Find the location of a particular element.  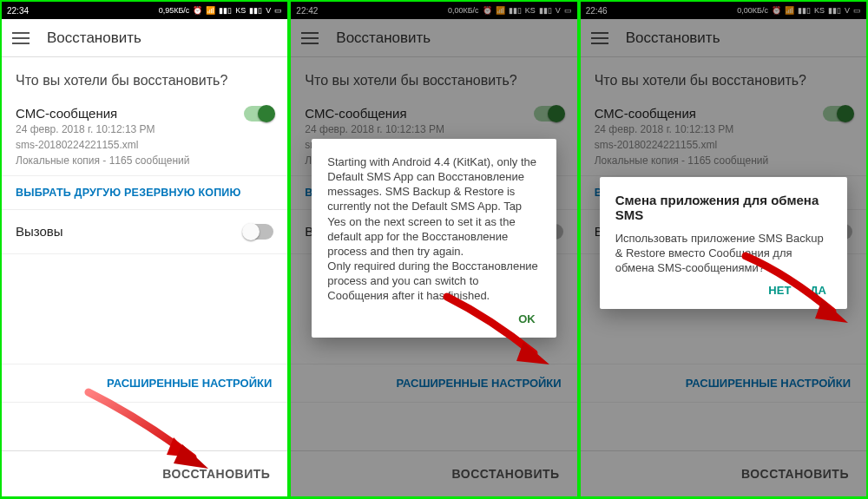

app-bar: Восстановить is located at coordinates (144, 38).